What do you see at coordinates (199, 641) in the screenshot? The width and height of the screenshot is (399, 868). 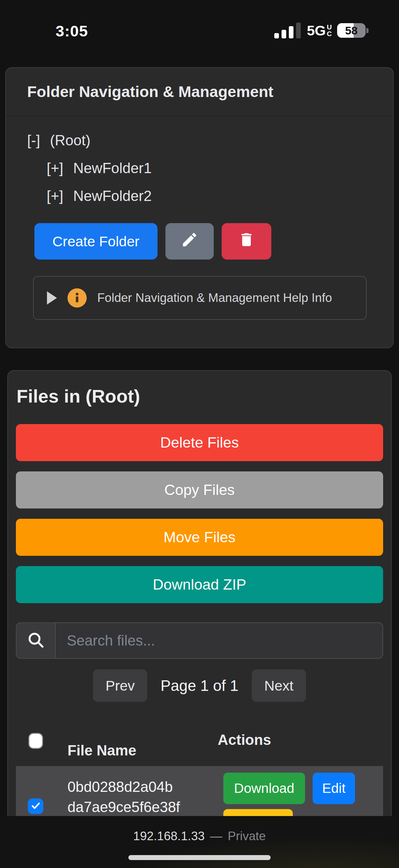 I see `file-search` at bounding box center [199, 641].